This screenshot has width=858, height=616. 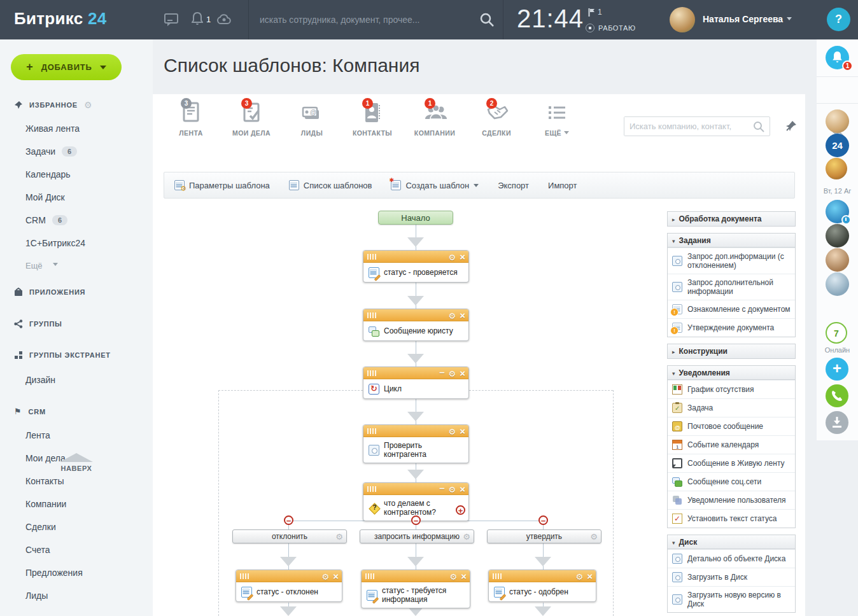 What do you see at coordinates (837, 369) in the screenshot?
I see `invite-button: +` at bounding box center [837, 369].